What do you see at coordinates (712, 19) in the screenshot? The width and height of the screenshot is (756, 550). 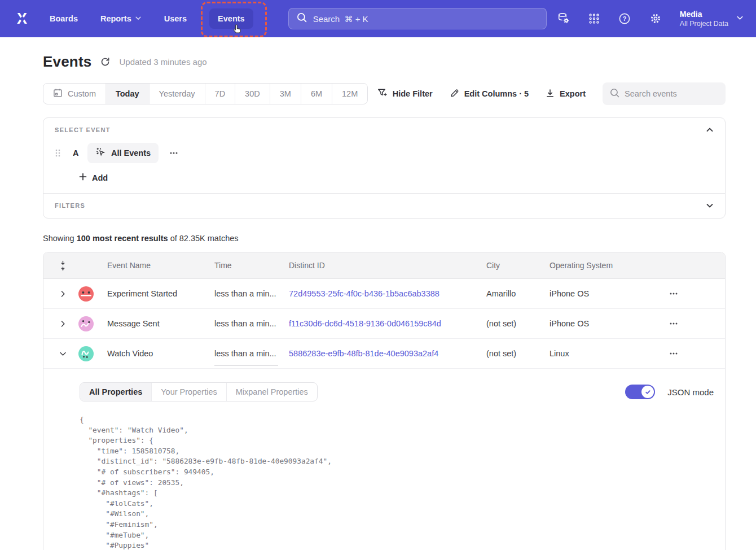 I see `project-switcher: Media All Project Data` at bounding box center [712, 19].